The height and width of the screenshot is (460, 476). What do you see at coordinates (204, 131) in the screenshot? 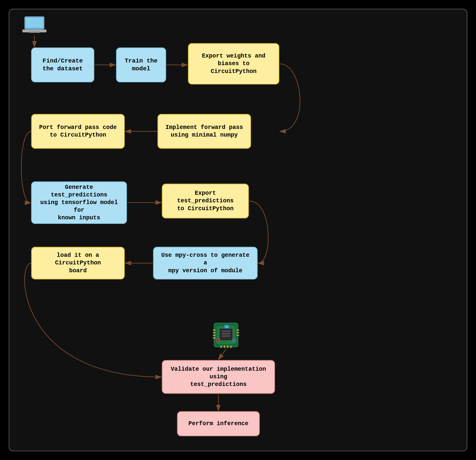
I see `implement-forward-node: Implement forward passusing minimal nump…` at bounding box center [204, 131].